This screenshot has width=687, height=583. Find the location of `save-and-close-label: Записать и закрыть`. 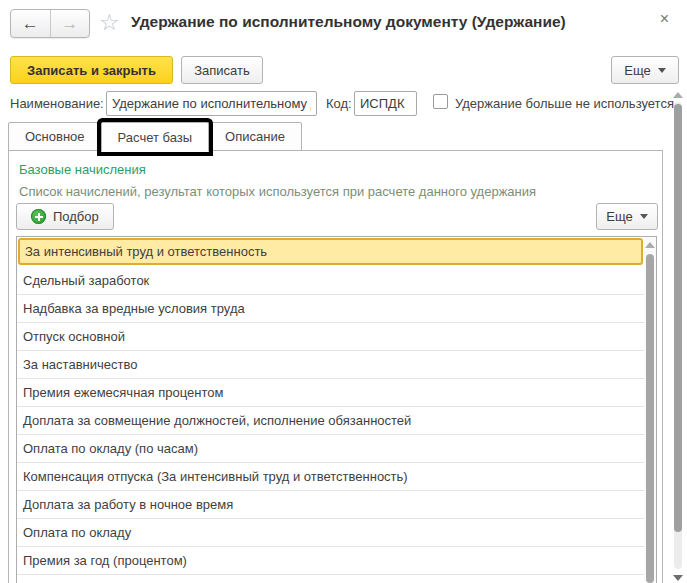

save-and-close-label: Записать и закрыть is located at coordinates (92, 70).